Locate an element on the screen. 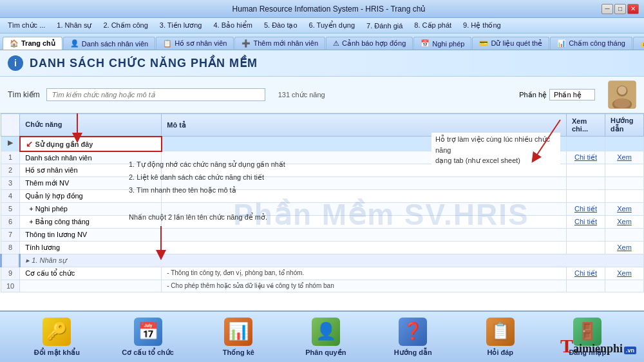 Image resolution: width=644 pixels, height=362 pixels. org-chart-icon: 📅 is located at coordinates (148, 332).